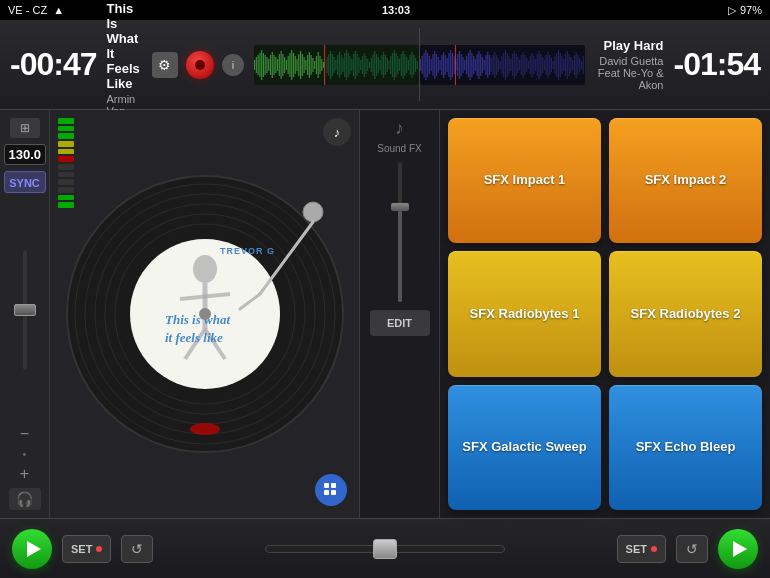 The width and height of the screenshot is (770, 578). Describe the element at coordinates (24, 434) in the screenshot. I see `tempo-minus-button: −` at that location.